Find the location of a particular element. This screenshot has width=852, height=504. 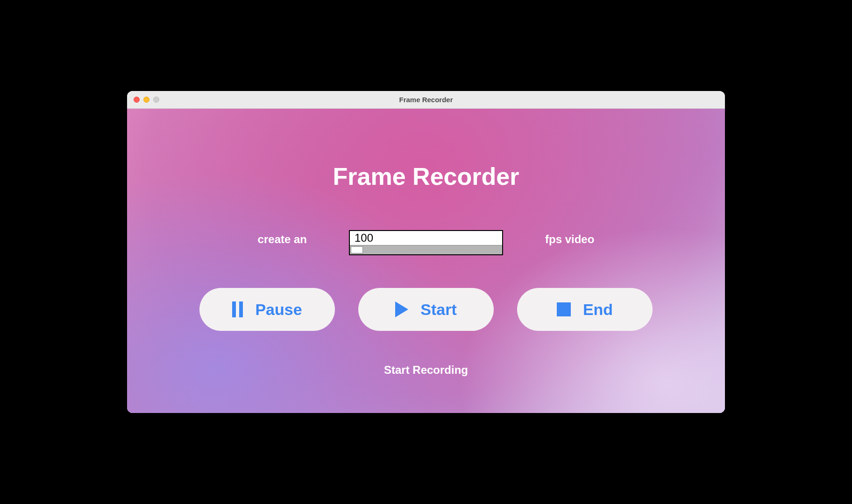

pause-button: Pause is located at coordinates (267, 309).